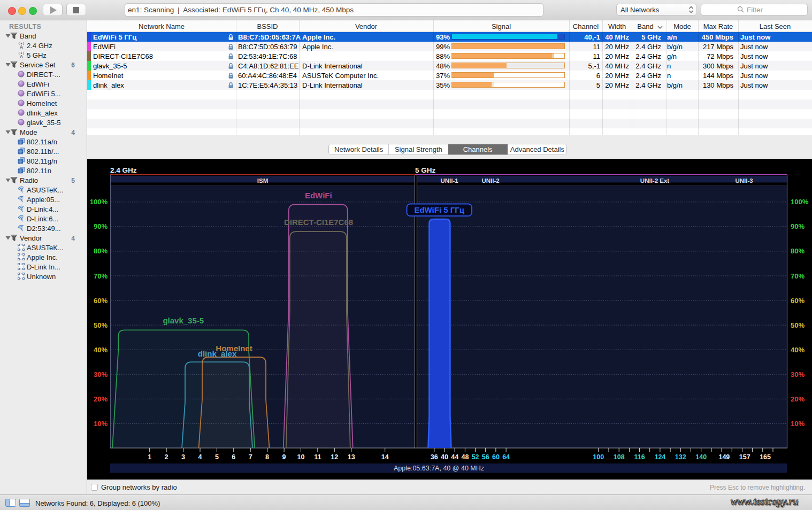 The height and width of the screenshot is (510, 812). Describe the element at coordinates (301, 457) in the screenshot. I see `svg-text: 10` at that location.